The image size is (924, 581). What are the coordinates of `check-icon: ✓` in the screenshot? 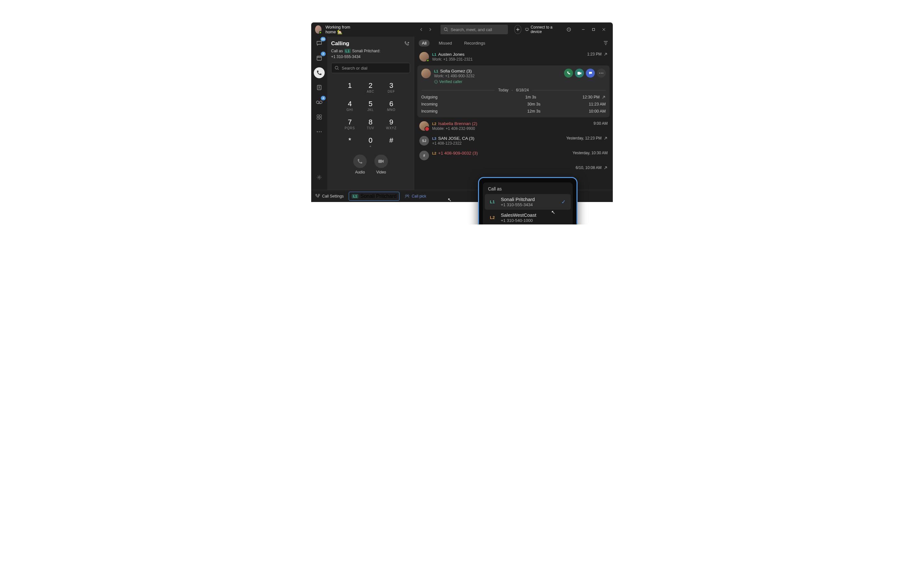 It's located at (563, 202).